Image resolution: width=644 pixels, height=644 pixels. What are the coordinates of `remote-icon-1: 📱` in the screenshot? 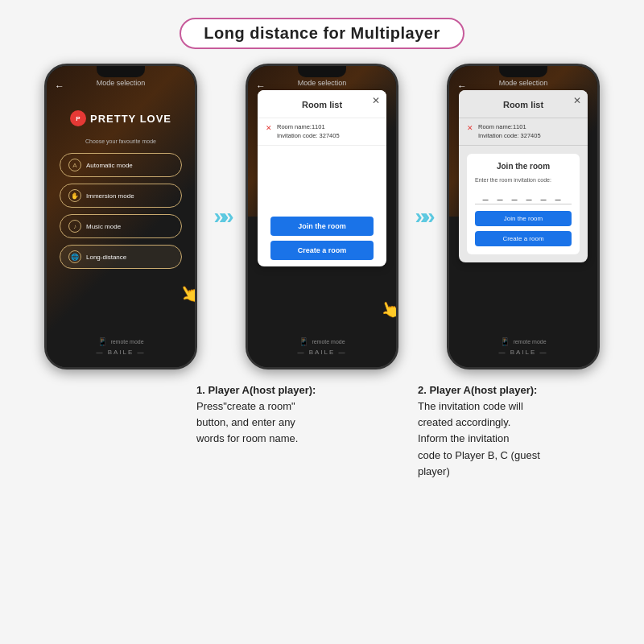 It's located at (102, 341).